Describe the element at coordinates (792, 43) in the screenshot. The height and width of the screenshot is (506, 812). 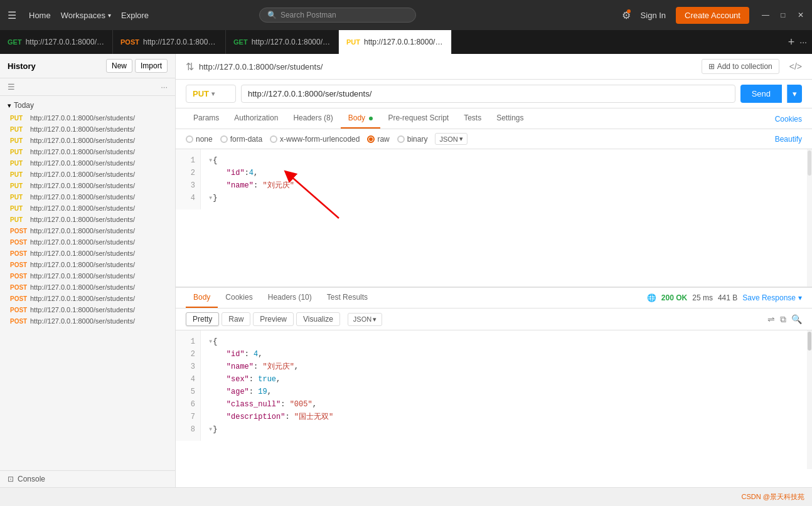
I see `add-tab-button: +` at that location.